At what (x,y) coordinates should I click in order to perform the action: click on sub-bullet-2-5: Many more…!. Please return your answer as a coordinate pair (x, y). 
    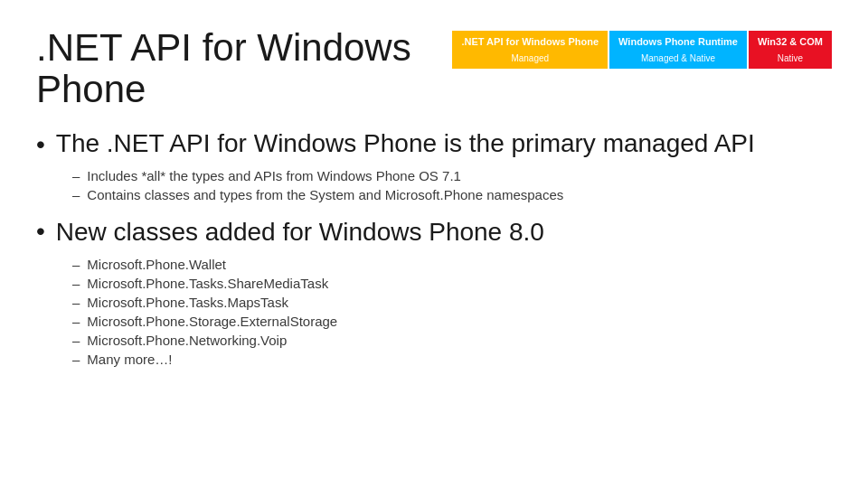
    Looking at the image, I should click on (452, 360).